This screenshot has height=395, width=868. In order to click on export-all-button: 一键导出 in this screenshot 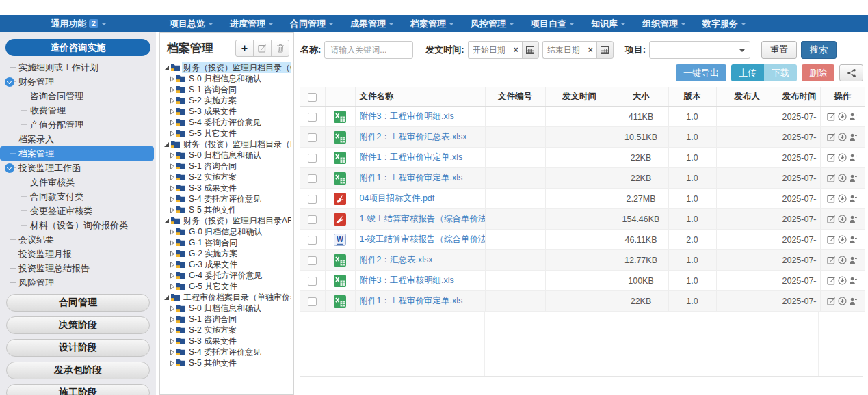, I will do `click(701, 72)`.